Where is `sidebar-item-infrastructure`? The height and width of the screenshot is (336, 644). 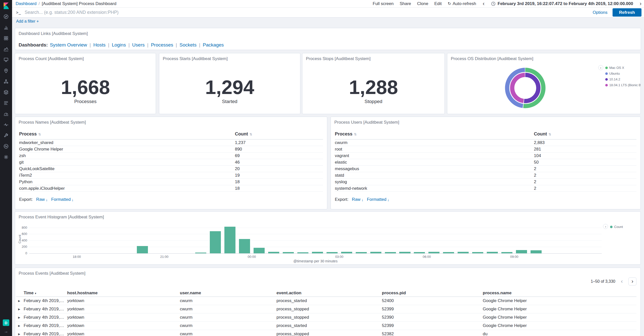 sidebar-item-infrastructure is located at coordinates (6, 93).